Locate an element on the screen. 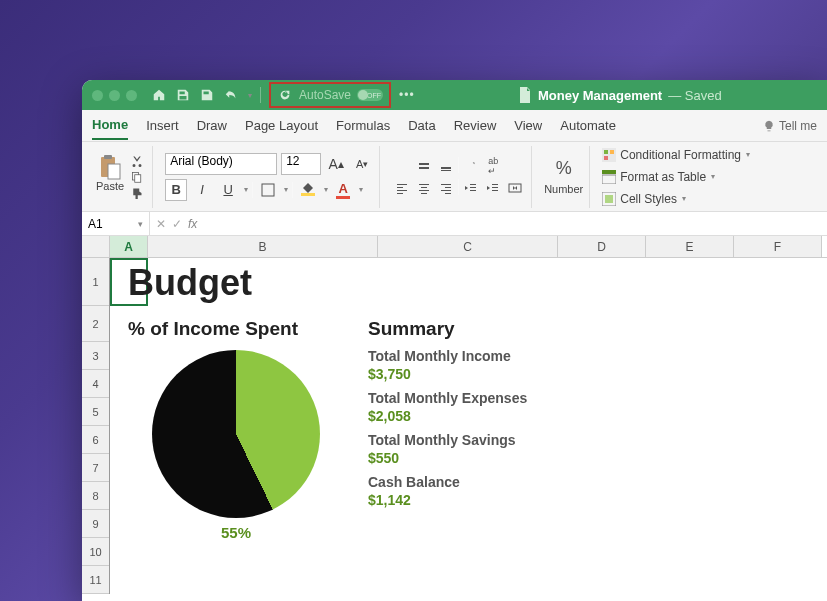 This screenshot has width=827, height=601. autosave-toggle: OFF is located at coordinates (370, 95).